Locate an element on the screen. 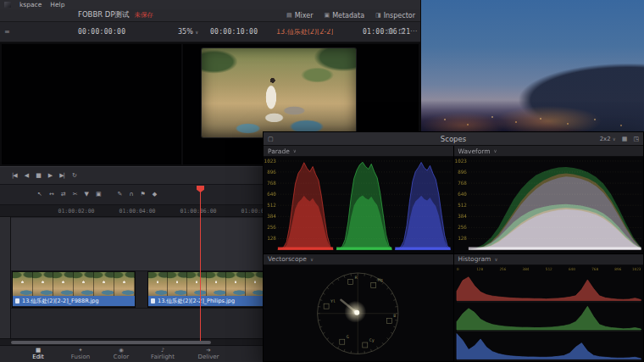 The height and width of the screenshot is (362, 644). viewer-clip-title: 13.仙乐处(2)[2-2] is located at coordinates (305, 32).